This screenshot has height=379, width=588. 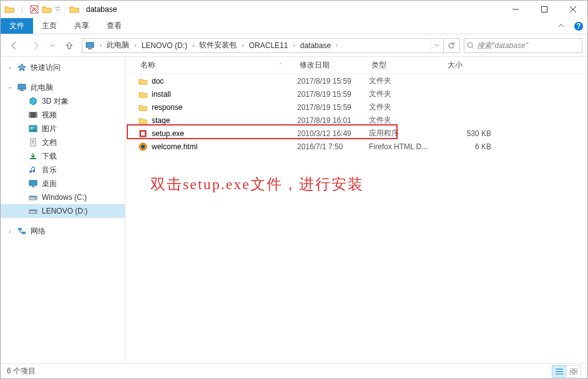 What do you see at coordinates (363, 94) in the screenshot?
I see `file-row: install2017/8/19 15:59文件夹` at bounding box center [363, 94].